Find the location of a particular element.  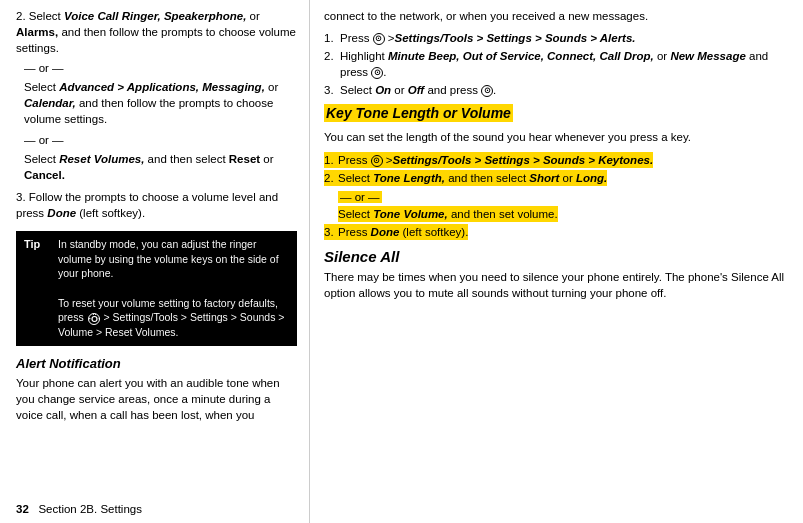

step-2b-text: Select Advanced > Applications, Messagin… is located at coordinates (151, 103).